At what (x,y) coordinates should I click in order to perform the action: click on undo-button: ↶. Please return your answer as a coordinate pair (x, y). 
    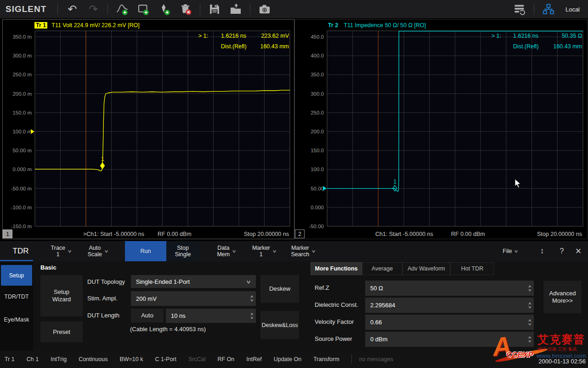
    Looking at the image, I should click on (72, 9).